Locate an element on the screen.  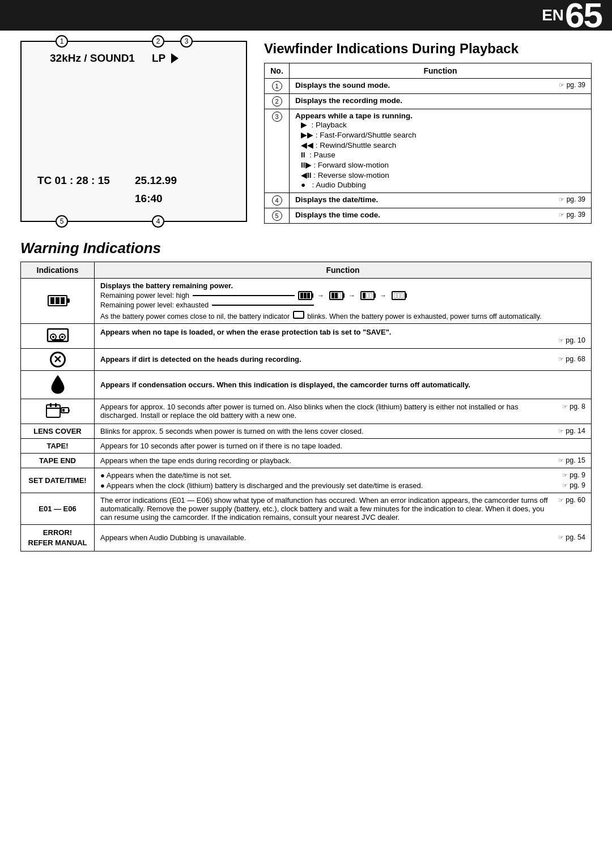
warn-row-set-date: SET DATE/TIME! ● Appears when the date/t… is located at coordinates (306, 480).